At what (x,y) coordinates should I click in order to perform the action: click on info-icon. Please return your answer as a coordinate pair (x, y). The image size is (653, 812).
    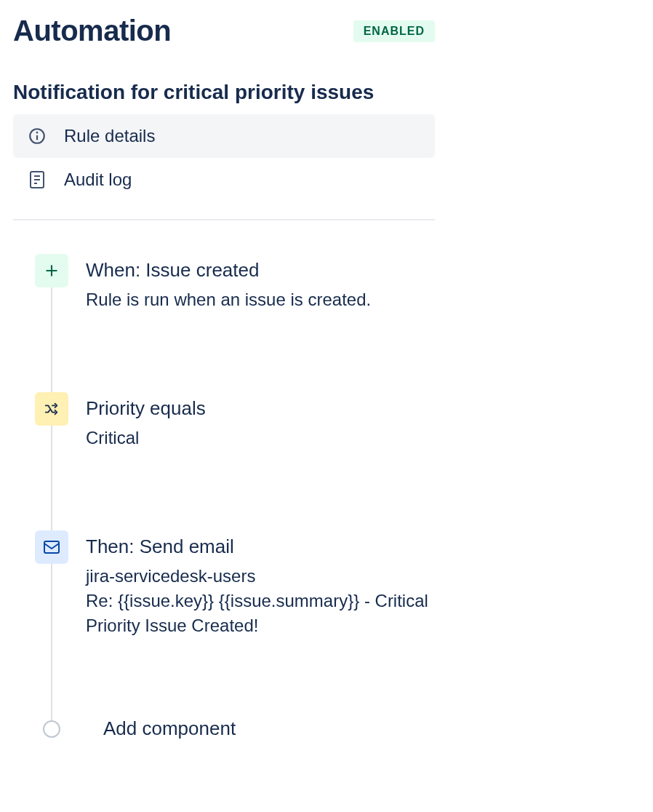
    Looking at the image, I should click on (37, 136).